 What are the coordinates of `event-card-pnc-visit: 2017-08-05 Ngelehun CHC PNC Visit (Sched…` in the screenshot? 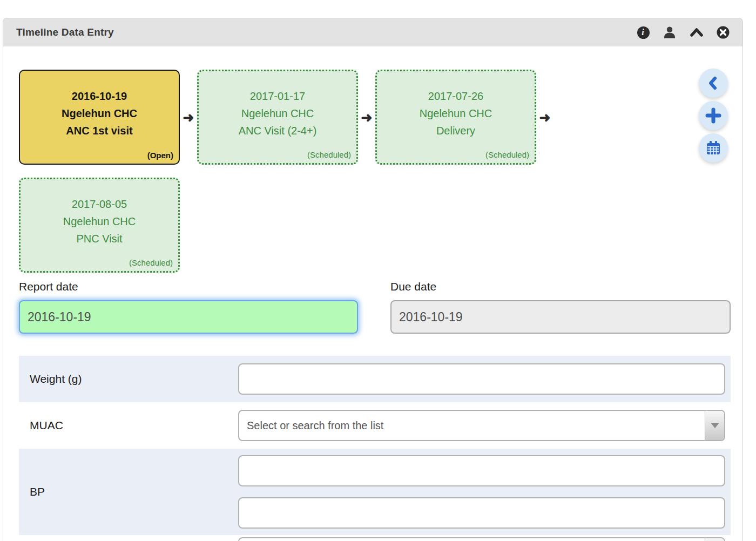 It's located at (99, 225).